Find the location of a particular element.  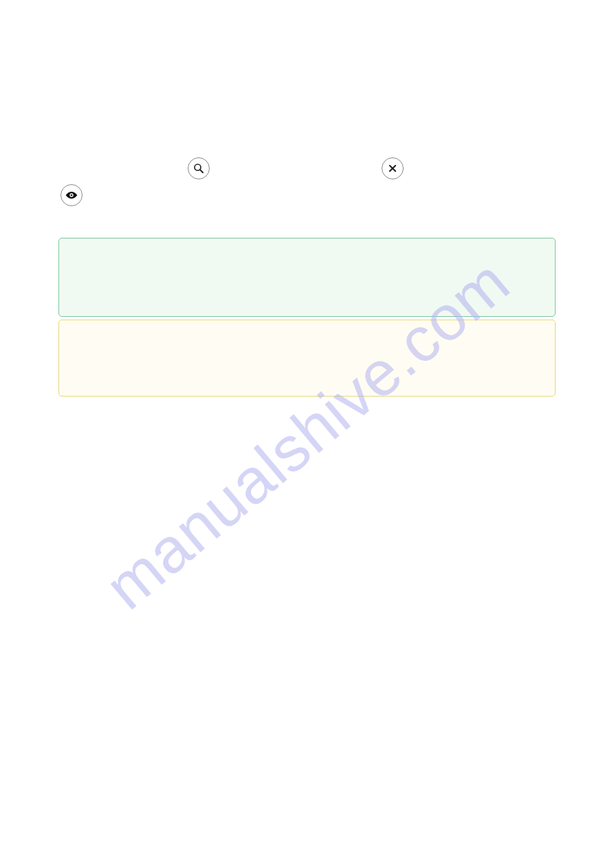

close-button is located at coordinates (393, 168).